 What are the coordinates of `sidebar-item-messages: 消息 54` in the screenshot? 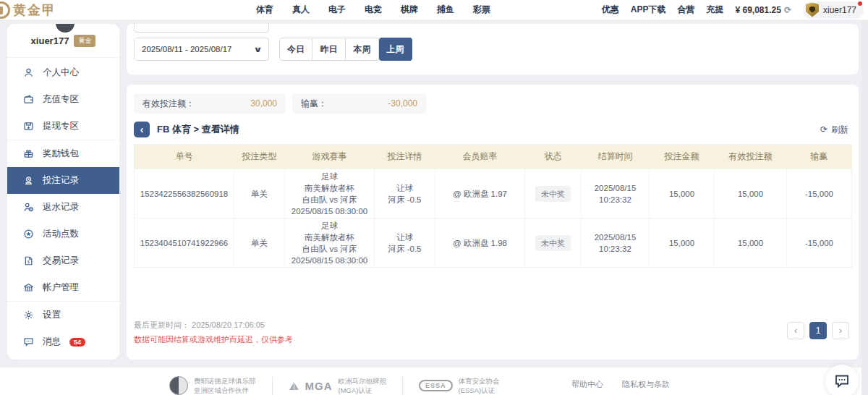 It's located at (64, 341).